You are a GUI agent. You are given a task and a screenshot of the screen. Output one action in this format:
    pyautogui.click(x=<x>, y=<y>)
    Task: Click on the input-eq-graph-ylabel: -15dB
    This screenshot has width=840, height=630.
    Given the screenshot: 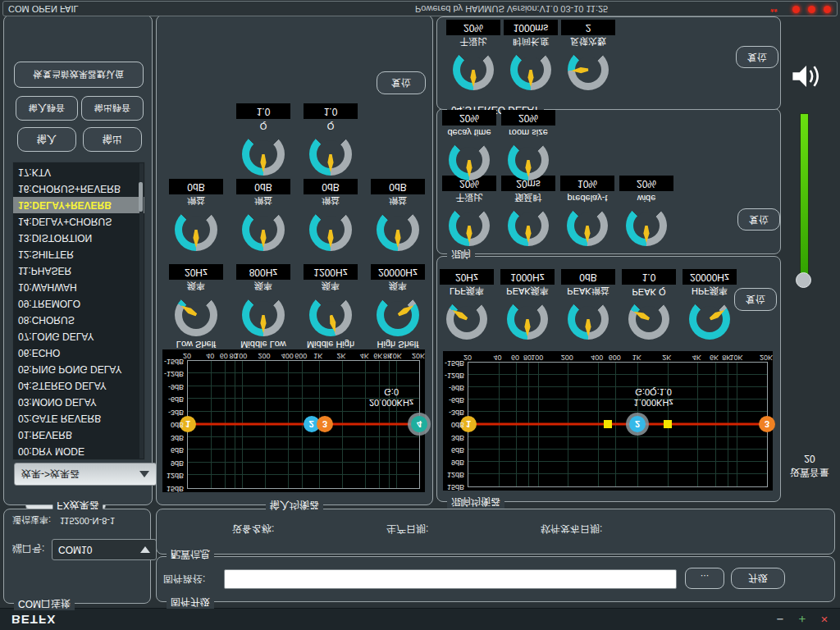 What is the action you would take?
    pyautogui.click(x=173, y=362)
    